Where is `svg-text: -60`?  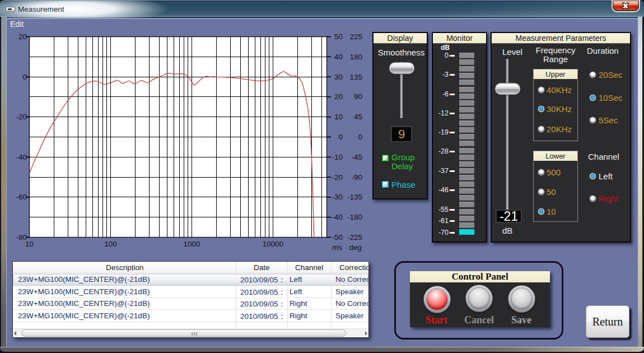
svg-text: -60 is located at coordinates (21, 197).